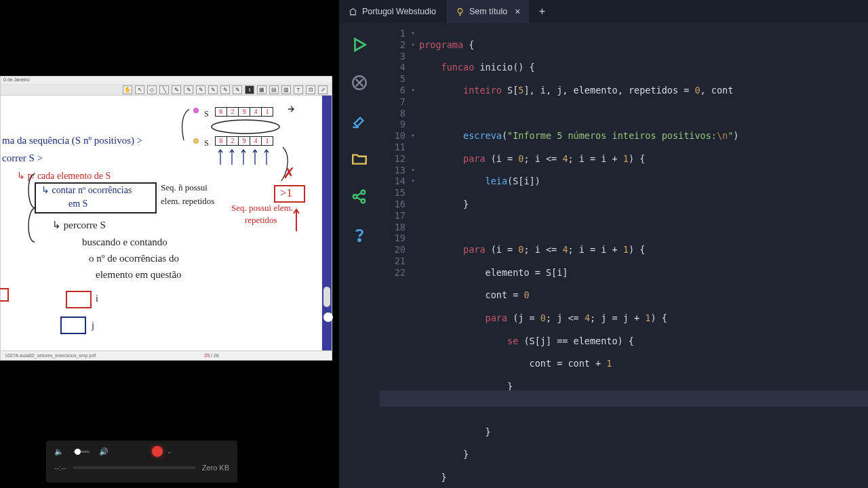  Describe the element at coordinates (166, 355) in the screenshot. I see `notebook-footer: 1027A-aula02_vetores_exercicios_smp.pdf …` at that location.